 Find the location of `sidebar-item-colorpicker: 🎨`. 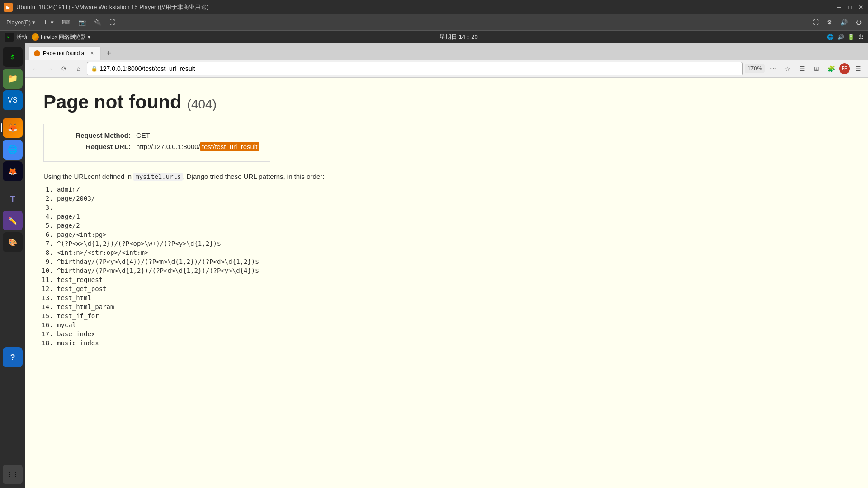

sidebar-item-colorpicker: 🎨 is located at coordinates (13, 242).